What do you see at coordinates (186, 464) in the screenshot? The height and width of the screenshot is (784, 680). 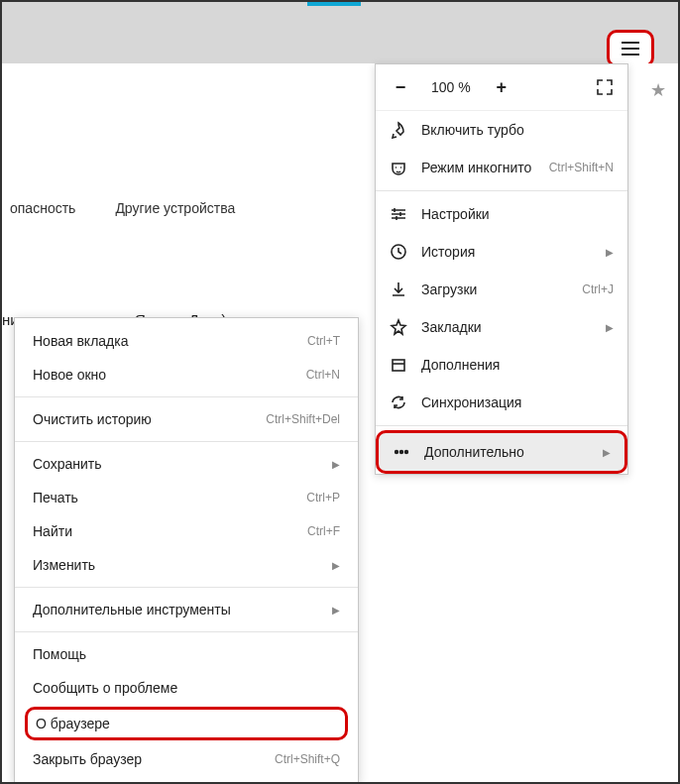 I see `submenu-save: Сохранить ▶` at bounding box center [186, 464].